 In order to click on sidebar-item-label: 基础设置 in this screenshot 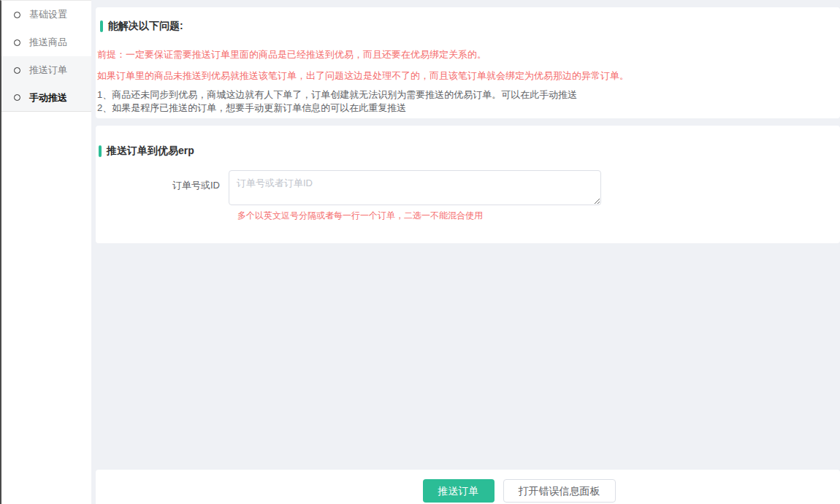, I will do `click(48, 15)`.